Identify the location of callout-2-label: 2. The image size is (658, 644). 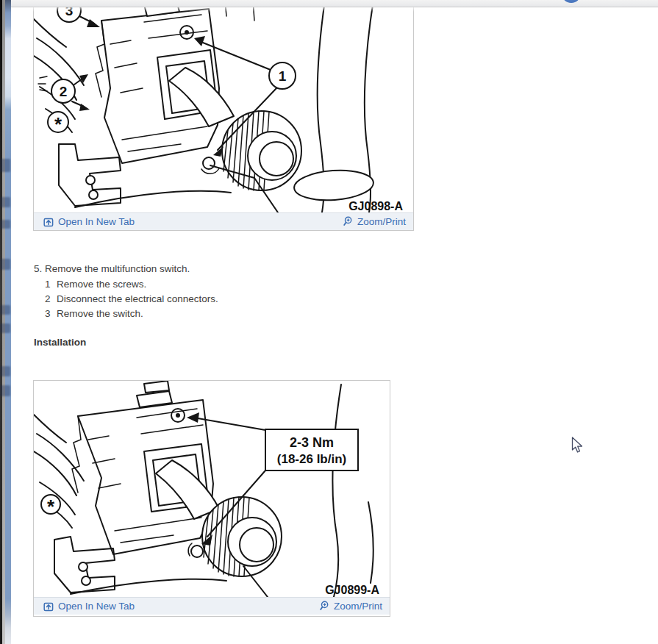
(63, 91).